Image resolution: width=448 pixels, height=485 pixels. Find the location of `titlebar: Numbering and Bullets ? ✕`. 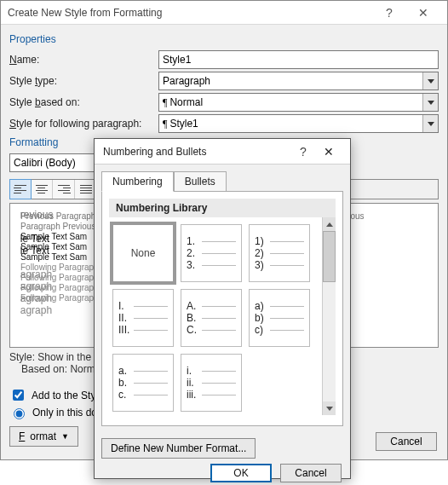

titlebar: Numbering and Bullets ? ✕ is located at coordinates (222, 152).